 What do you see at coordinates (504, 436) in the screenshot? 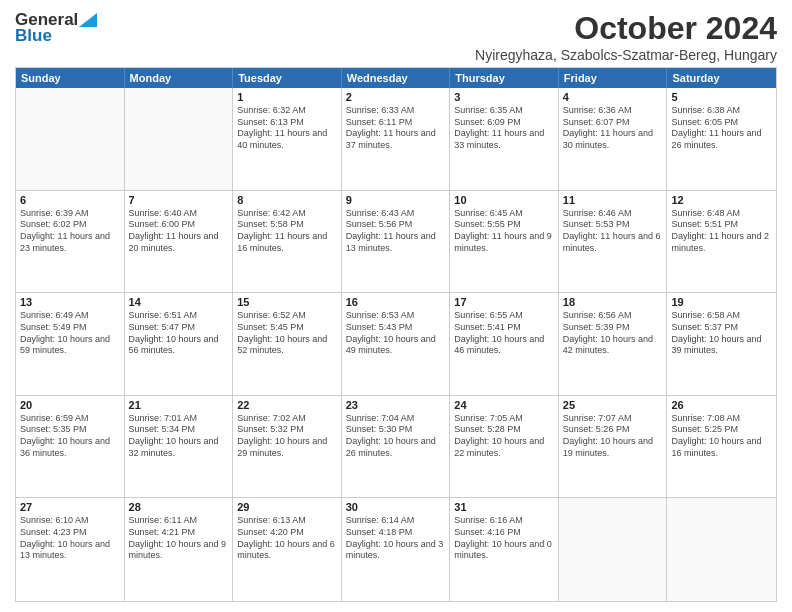
I see `cell-info: Sunrise: 7:05 AMSunset: 5:28 PMDaylight:…` at bounding box center [504, 436].